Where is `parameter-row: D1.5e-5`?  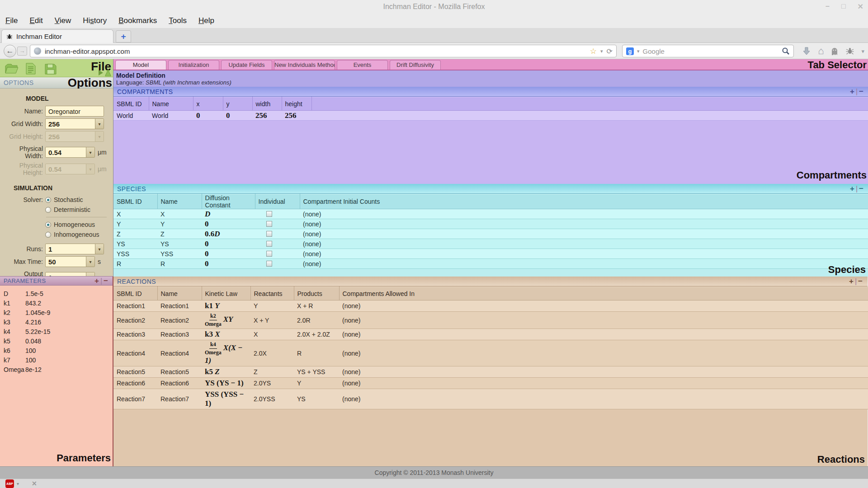 parameter-row: D1.5e-5 is located at coordinates (57, 294).